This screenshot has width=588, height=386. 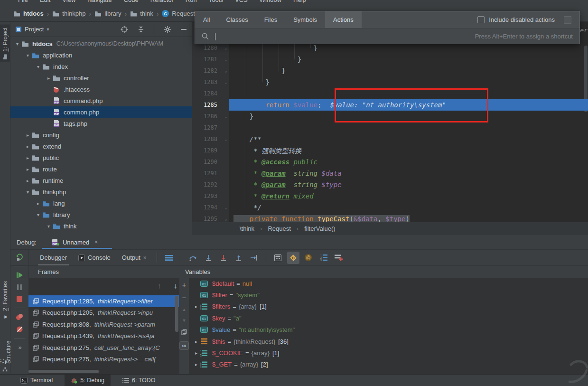 I want to click on code-line: 1294⌄ */, so click(x=390, y=207).